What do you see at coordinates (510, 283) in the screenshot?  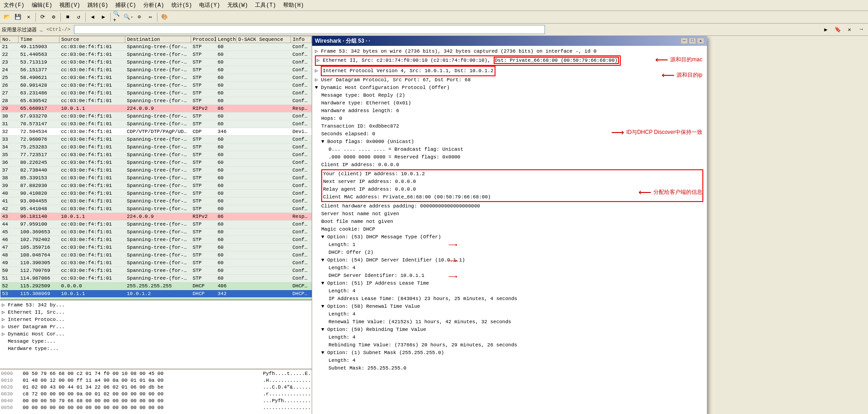 I see `popup-opt51: ▼ Option: (51) IP Address Lease Time` at bounding box center [510, 283].